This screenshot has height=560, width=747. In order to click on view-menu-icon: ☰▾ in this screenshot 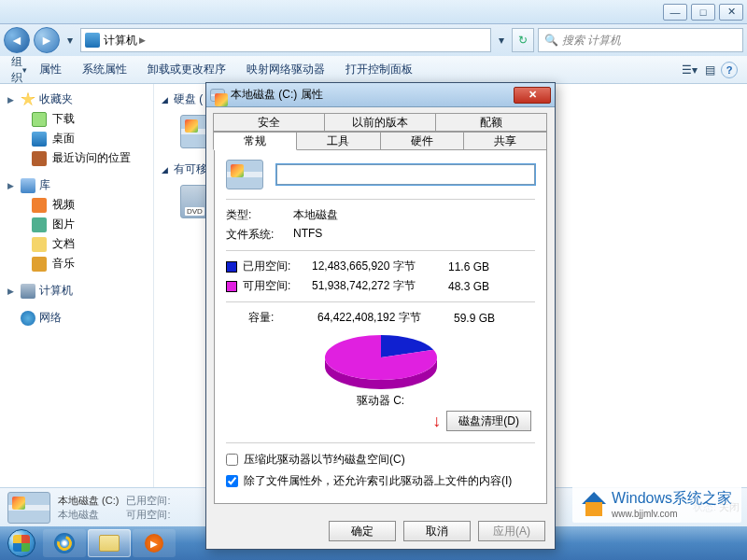, I will do `click(689, 70)`.